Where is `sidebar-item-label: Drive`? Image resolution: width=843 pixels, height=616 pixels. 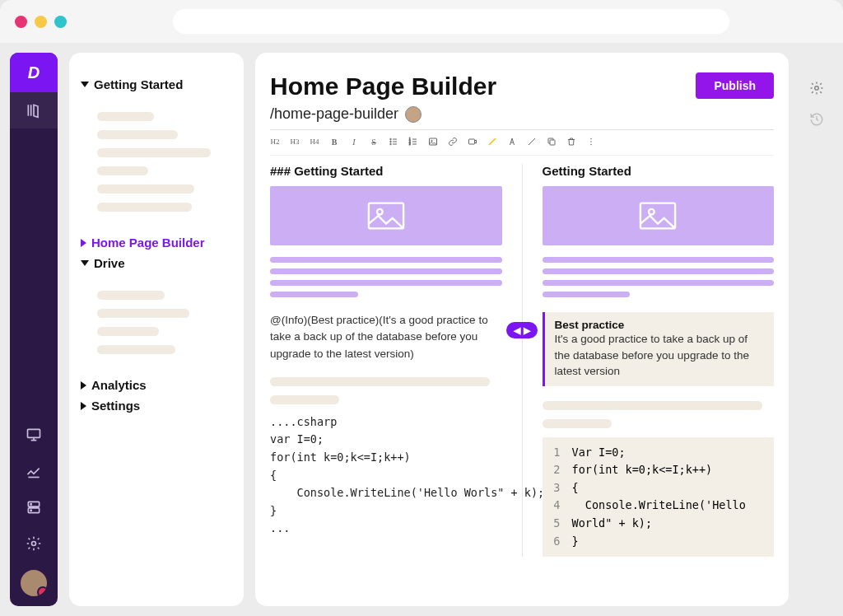
sidebar-item-label: Drive is located at coordinates (109, 264).